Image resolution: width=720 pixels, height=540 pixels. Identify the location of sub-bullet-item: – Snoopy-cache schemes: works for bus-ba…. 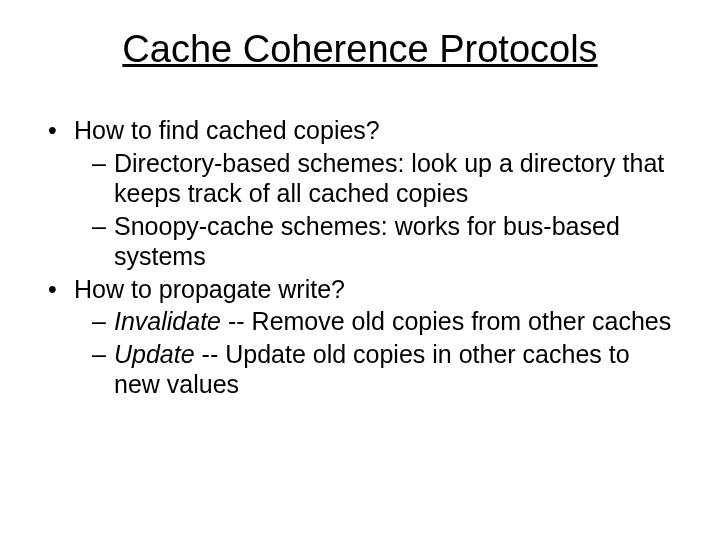
(382, 242).